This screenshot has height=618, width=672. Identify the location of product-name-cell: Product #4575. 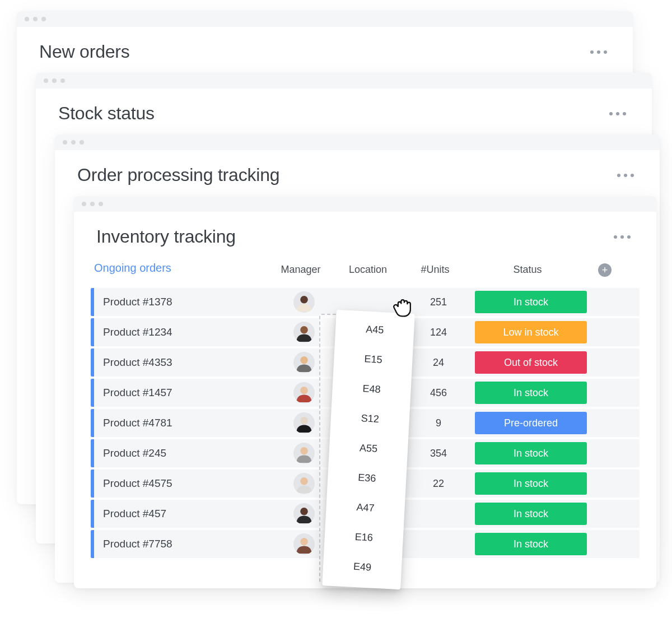
(184, 484).